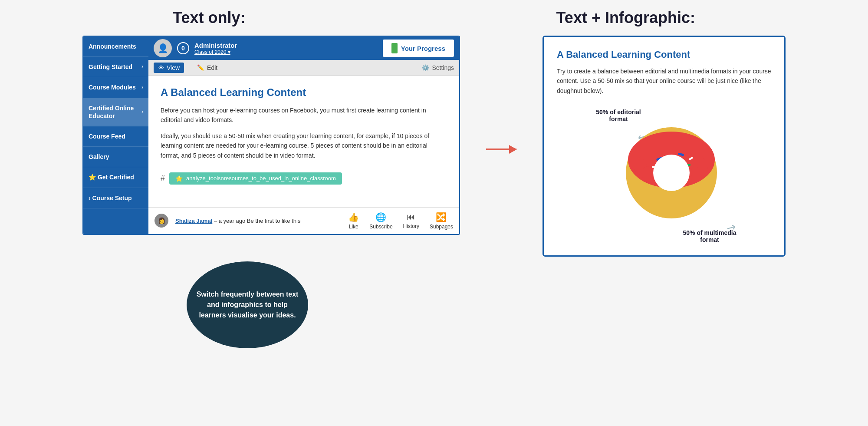  Describe the element at coordinates (194, 221) in the screenshot. I see `author-name: Shaliza Jamal` at that location.